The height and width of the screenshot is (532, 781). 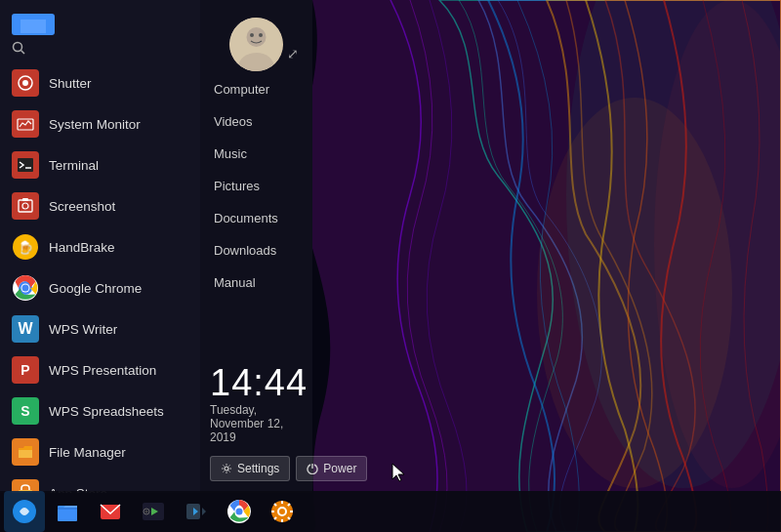 What do you see at coordinates (230, 154) in the screenshot?
I see `quick-link-music-label: Music` at bounding box center [230, 154].